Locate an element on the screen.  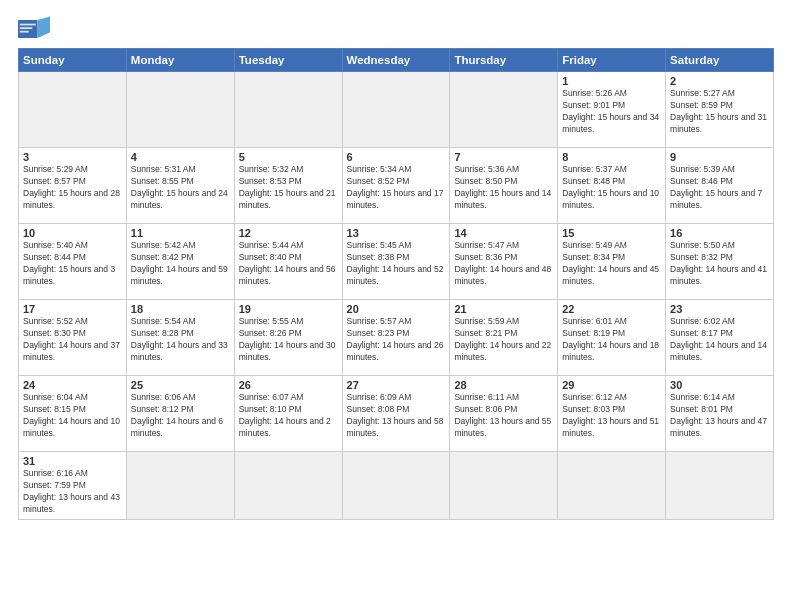
calendar-week-row: 24Sunrise: 6:04 AM Sunset: 8:15 PM Dayli… is located at coordinates (396, 414).